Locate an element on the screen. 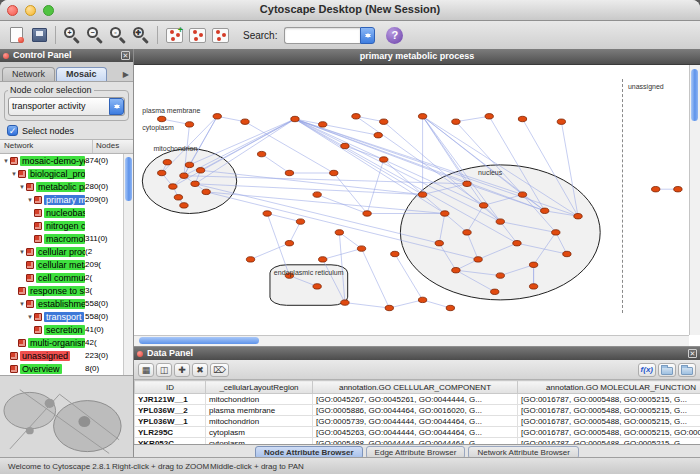  tree-row: cell communica2( is located at coordinates (66, 278).